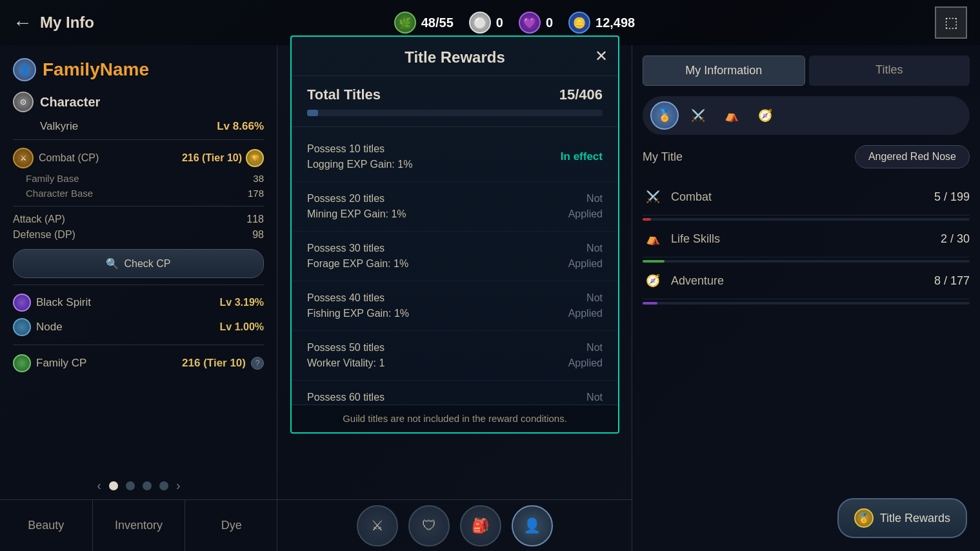  I want to click on top-bar-title: My Info, so click(67, 23).